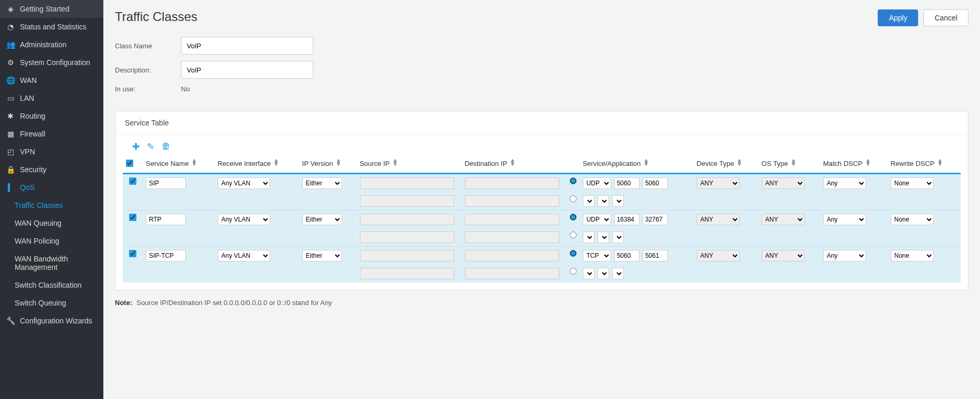 This screenshot has width=980, height=399. What do you see at coordinates (178, 164) in the screenshot?
I see `col-service-name: Service Name▲▼` at bounding box center [178, 164].